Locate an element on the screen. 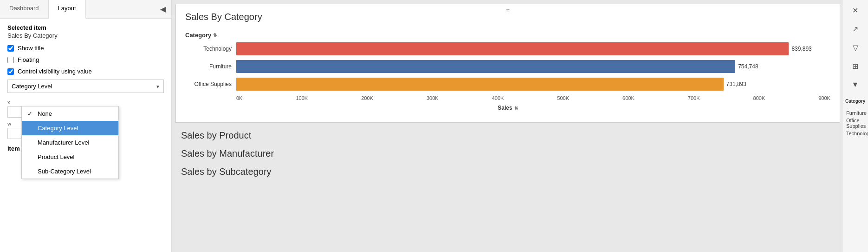 The width and height of the screenshot is (868, 252). filter-category-header: Category is located at coordinates (855, 101).